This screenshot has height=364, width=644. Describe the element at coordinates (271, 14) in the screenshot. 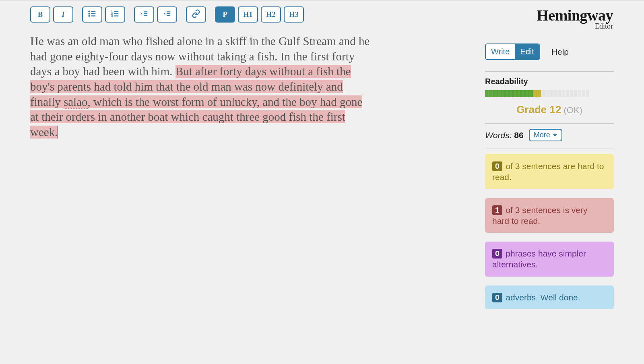

I see `h2-button: H2` at that location.